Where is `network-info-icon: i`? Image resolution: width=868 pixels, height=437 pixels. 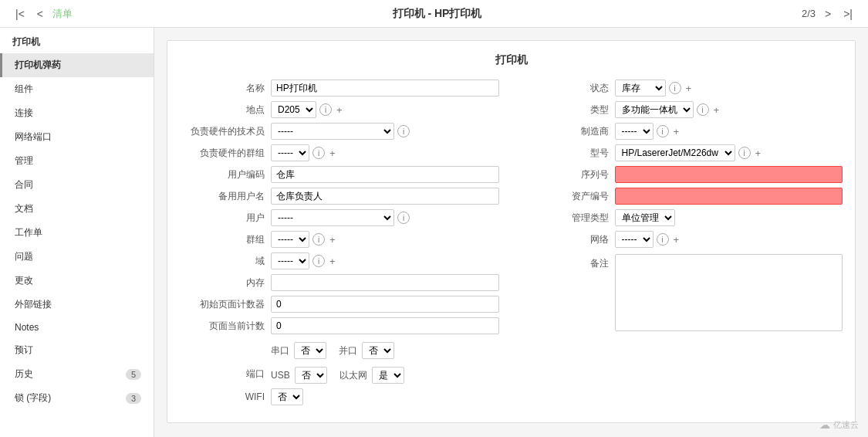 network-info-icon: i is located at coordinates (663, 239).